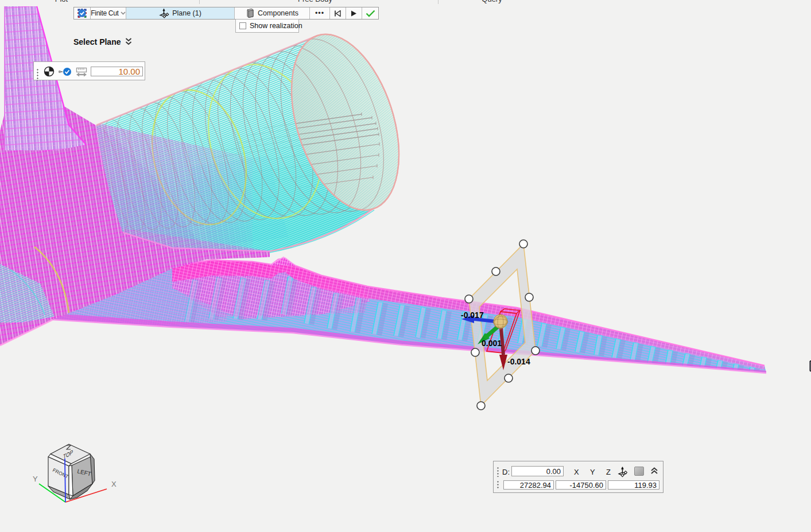 This screenshot has height=532, width=811. Describe the element at coordinates (472, 315) in the screenshot. I see `svg-text: -0.017` at that location.